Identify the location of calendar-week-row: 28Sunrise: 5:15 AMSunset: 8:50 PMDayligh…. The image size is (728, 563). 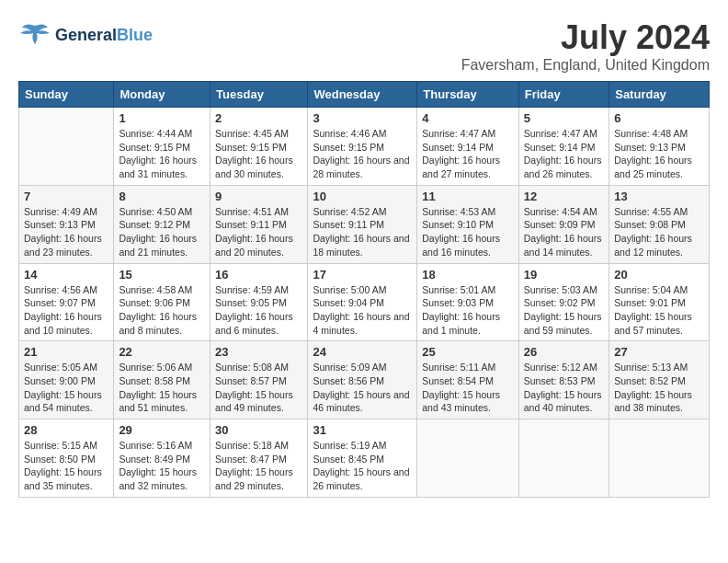
(364, 458).